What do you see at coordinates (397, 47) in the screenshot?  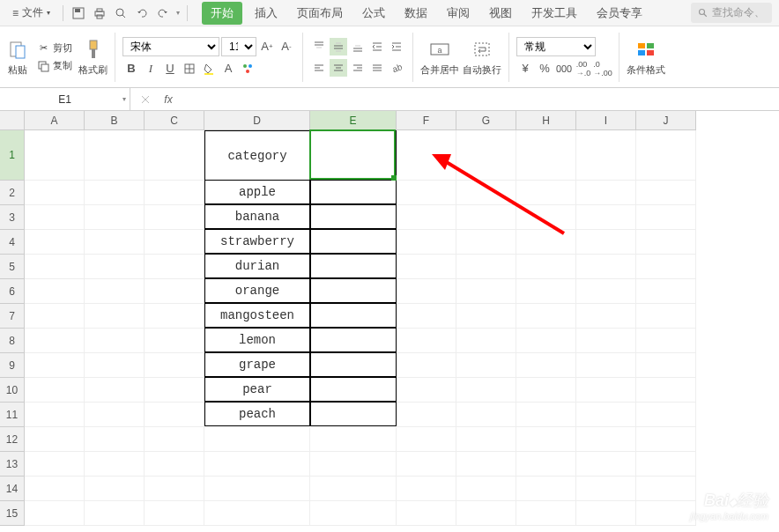 I see `indent-increase-icon` at bounding box center [397, 47].